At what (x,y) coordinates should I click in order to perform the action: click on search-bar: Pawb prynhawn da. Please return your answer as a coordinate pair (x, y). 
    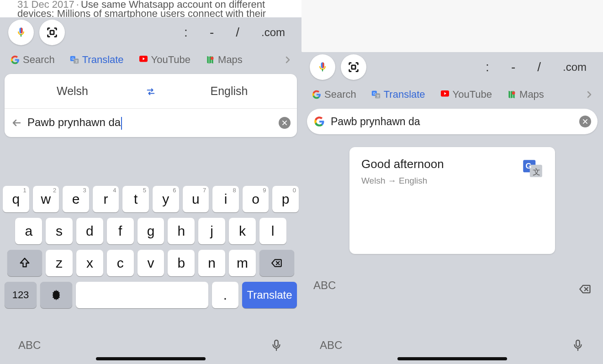
    Looking at the image, I should click on (452, 121).